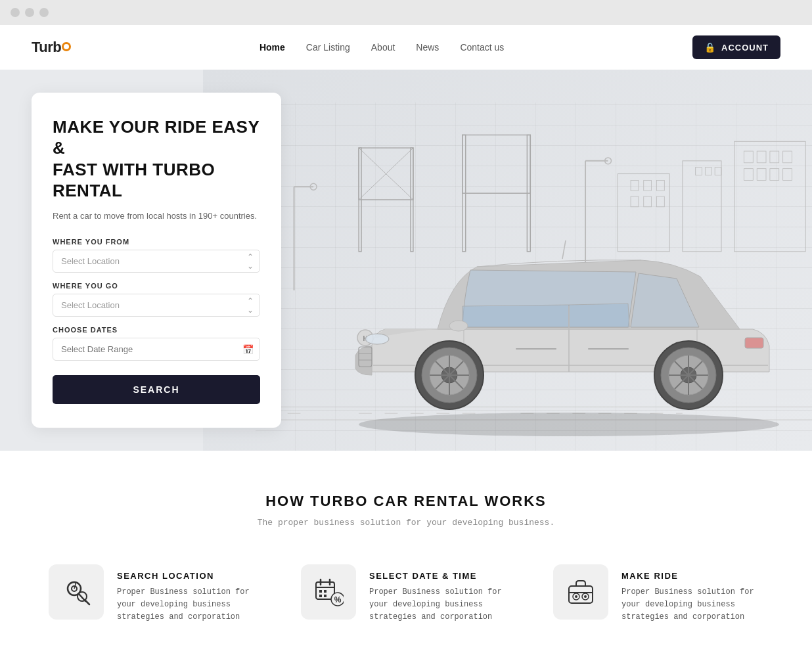 This screenshot has width=812, height=657. What do you see at coordinates (188, 605) in the screenshot?
I see `step-search-location-desc: Proper Business solution for your develo…` at bounding box center [188, 605].